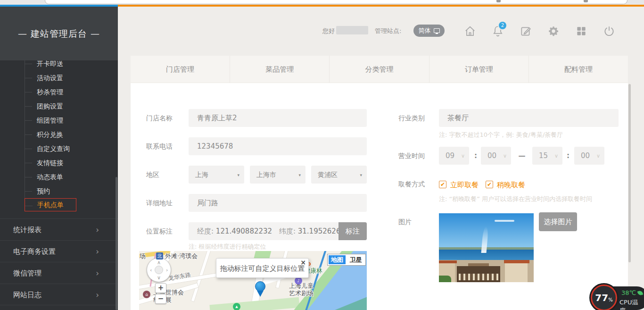 This screenshot has width=644, height=310. I want to click on edit-icon, so click(526, 31).